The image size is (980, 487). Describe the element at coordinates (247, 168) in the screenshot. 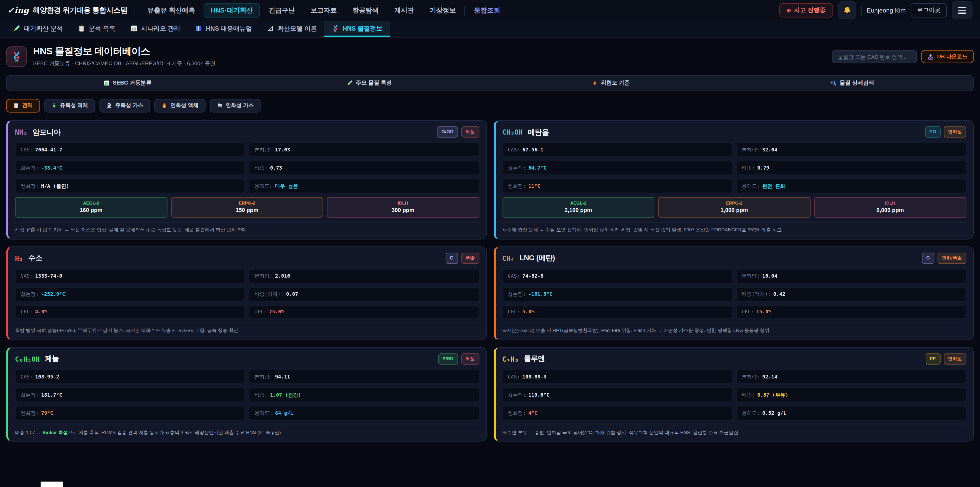

I see `property-fields: CAS:7664-41-7분자량:17.03끓는점:-33.4°C비중:0.73…` at that location.